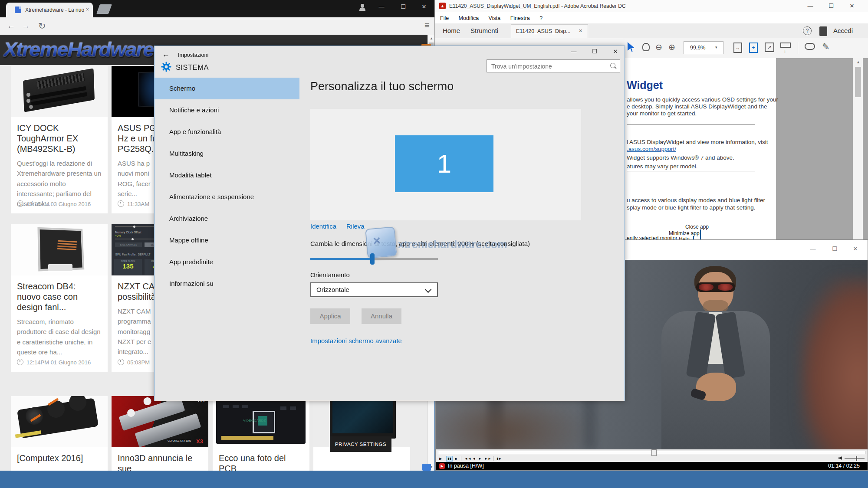 The height and width of the screenshot is (488, 868). What do you see at coordinates (59, 297) in the screenshot?
I see `article-title: Streacom DB4: nuovo case con design fanl…` at bounding box center [59, 297].